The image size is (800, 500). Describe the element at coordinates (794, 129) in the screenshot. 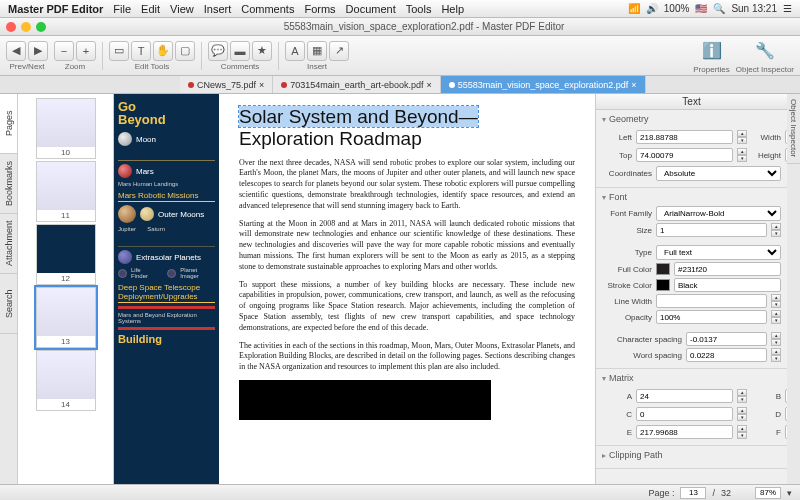

I see `side-tab-object-inspector: Object Inspector` at that location.